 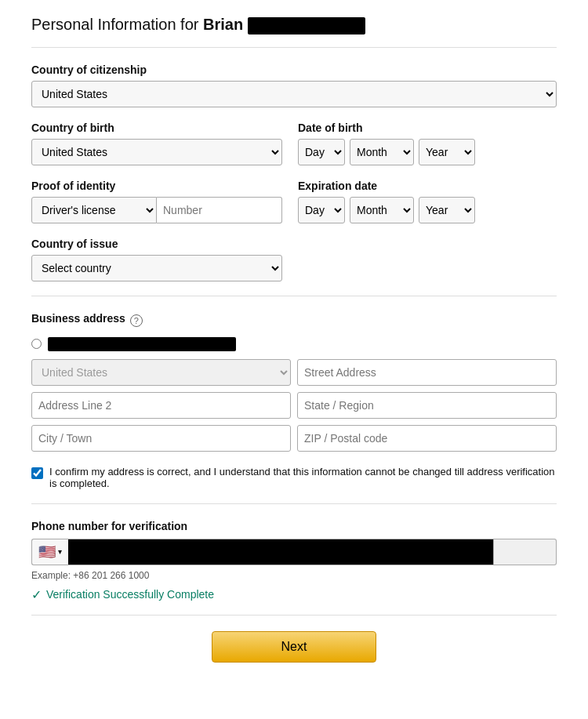 I want to click on country-issue-label: Country of issue, so click(x=294, y=244).